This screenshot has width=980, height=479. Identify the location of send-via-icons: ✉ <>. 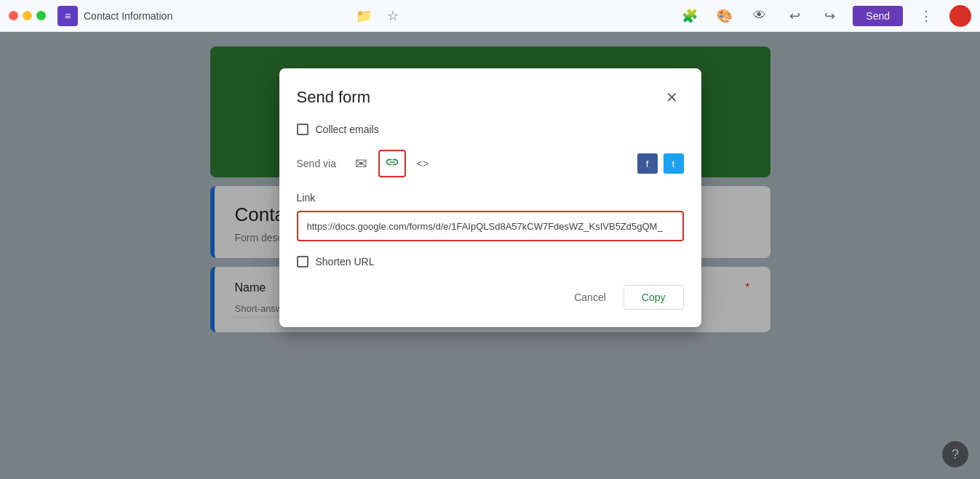
(392, 164).